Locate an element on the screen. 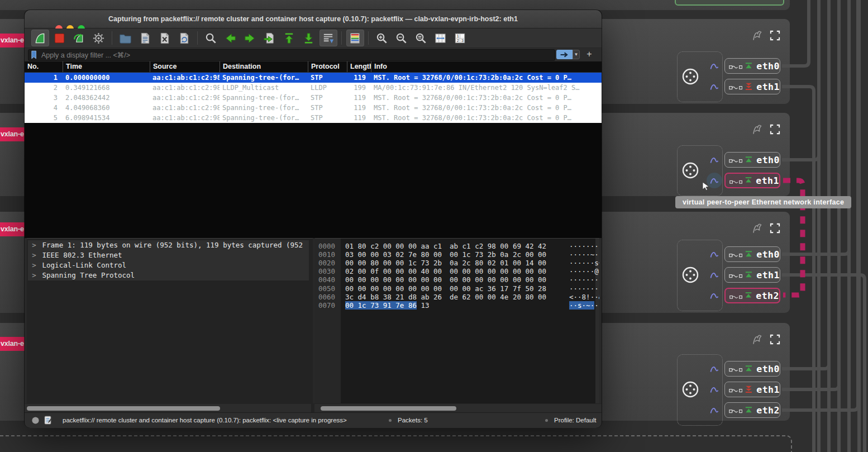  column-header-destination: Destination is located at coordinates (264, 67).